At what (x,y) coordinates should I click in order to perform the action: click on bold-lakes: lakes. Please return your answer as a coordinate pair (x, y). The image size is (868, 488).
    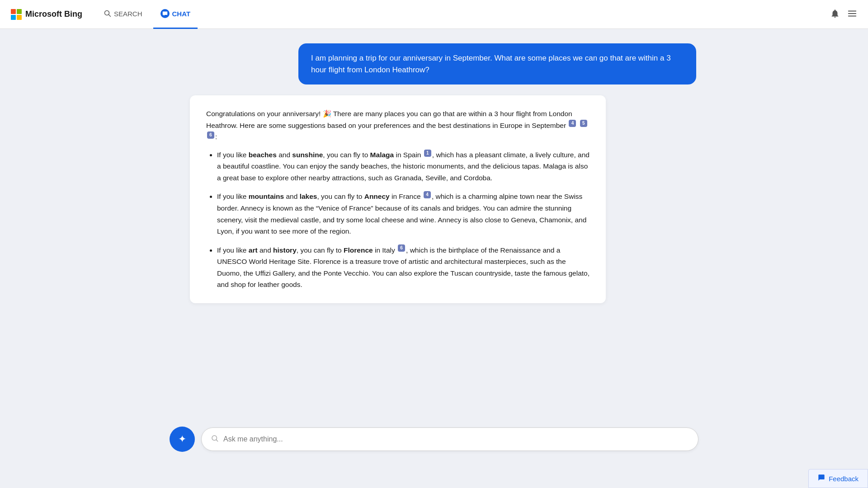
    Looking at the image, I should click on (308, 196).